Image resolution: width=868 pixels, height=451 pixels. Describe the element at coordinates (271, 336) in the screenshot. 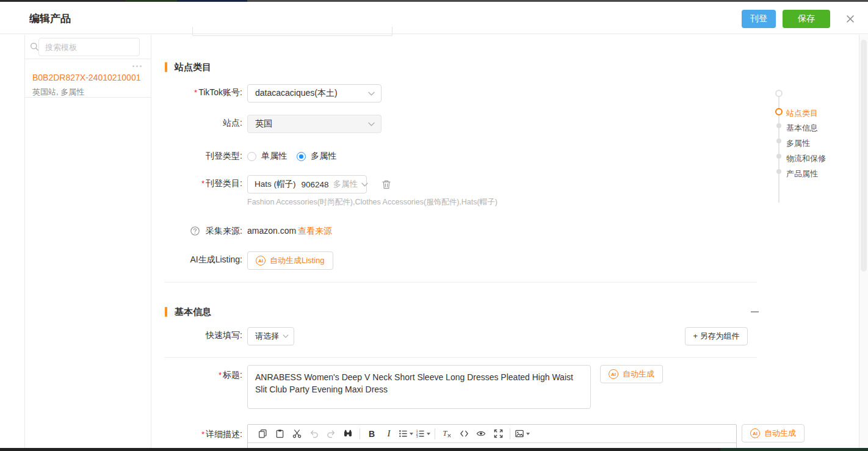

I see `quick-fill-select: 请选择` at that location.